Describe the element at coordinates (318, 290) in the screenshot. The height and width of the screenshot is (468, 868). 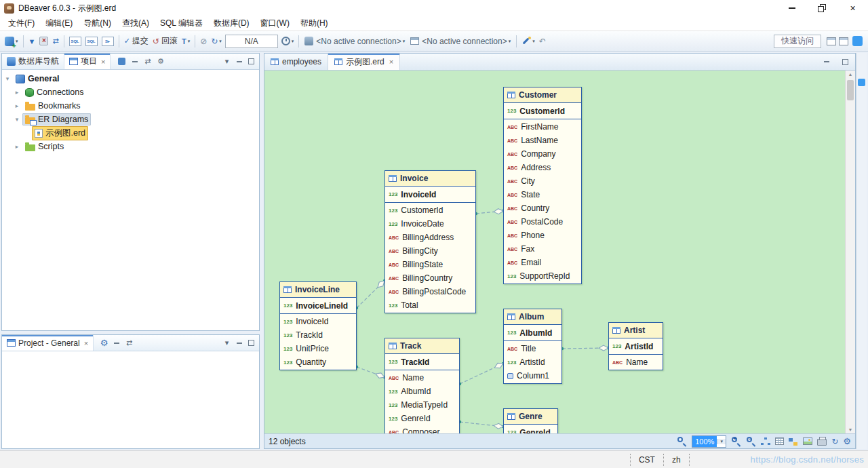
I see `entity-header: InvoiceLine` at that location.